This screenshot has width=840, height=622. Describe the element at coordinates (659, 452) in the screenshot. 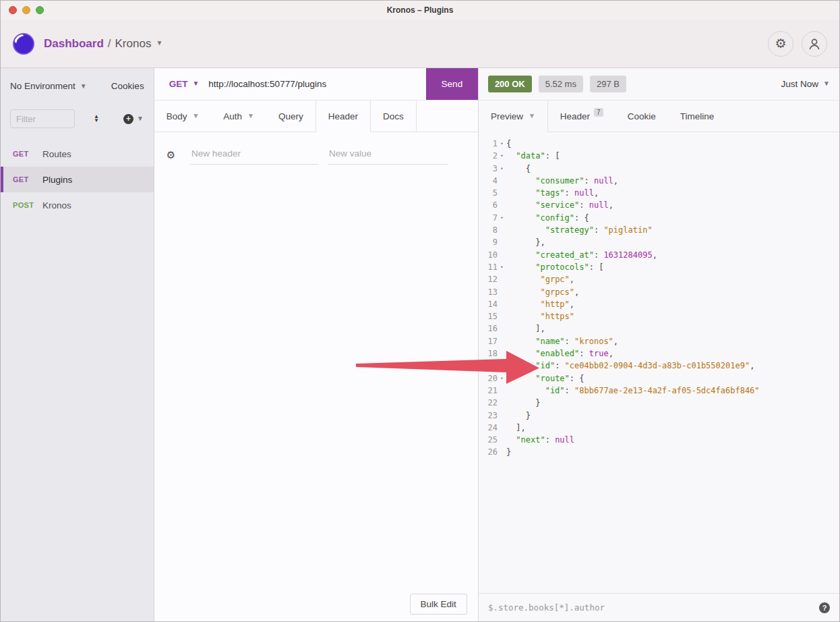

I see `code-line: 26}` at that location.